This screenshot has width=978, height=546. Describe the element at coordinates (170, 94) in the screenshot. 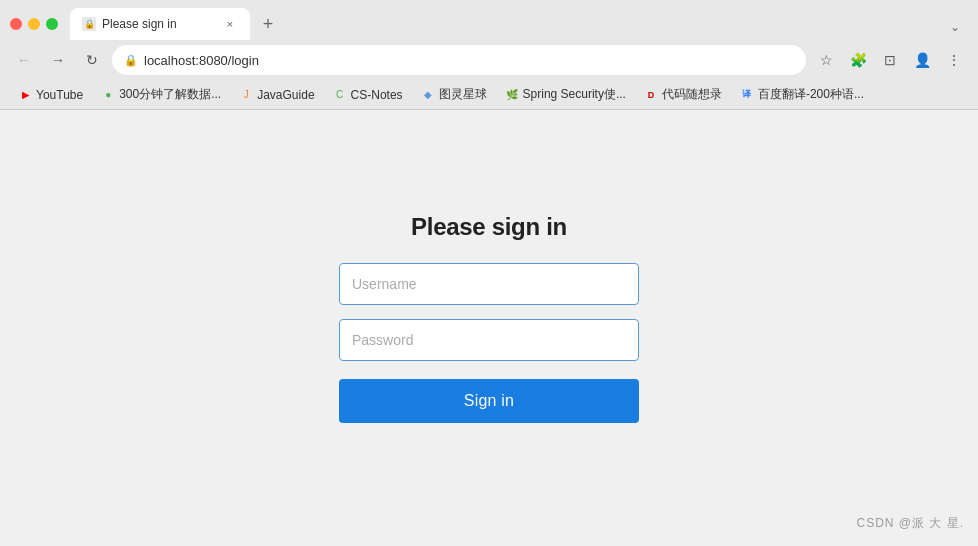

I see `bookmark-300min-label: 300分钟了解数据...` at that location.